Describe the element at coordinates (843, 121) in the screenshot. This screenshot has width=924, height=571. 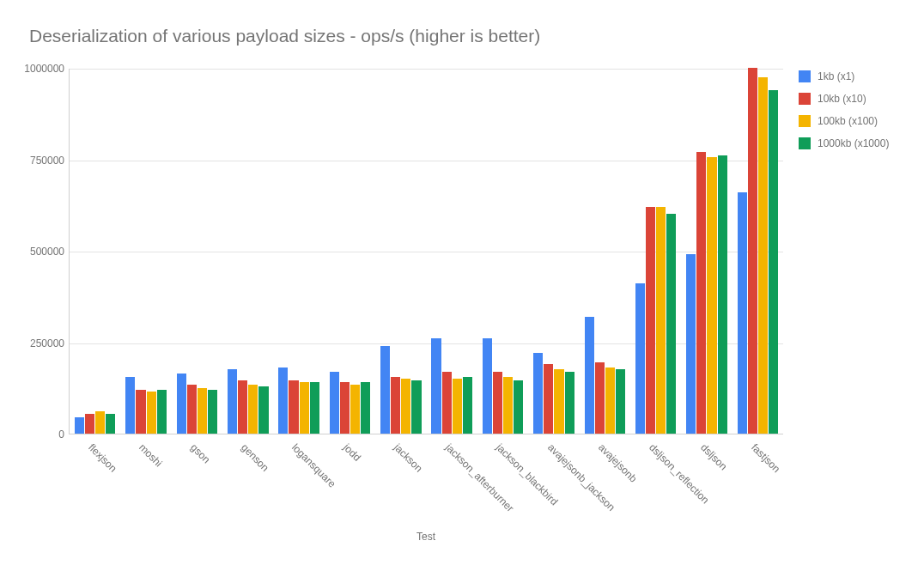
I see `legend-item: 100kb (x100)` at that location.